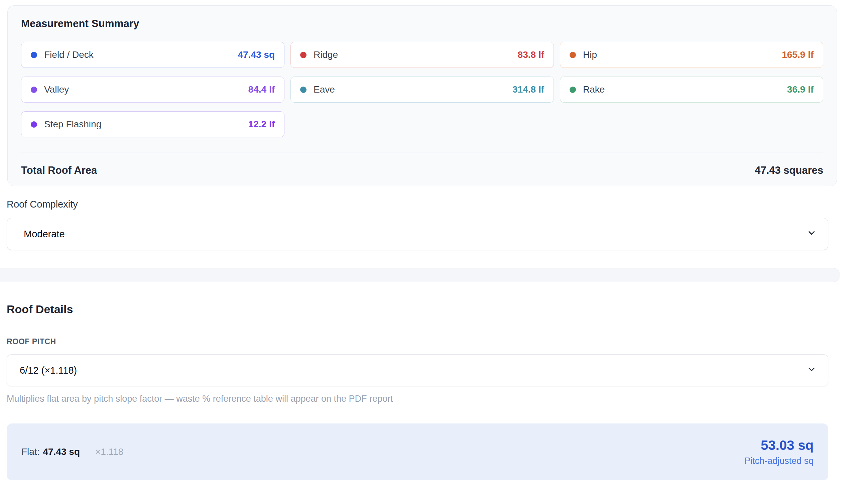 The height and width of the screenshot is (504, 843). What do you see at coordinates (153, 90) in the screenshot?
I see `measurement-chip-valley: Valley 84.4 lf` at bounding box center [153, 90].